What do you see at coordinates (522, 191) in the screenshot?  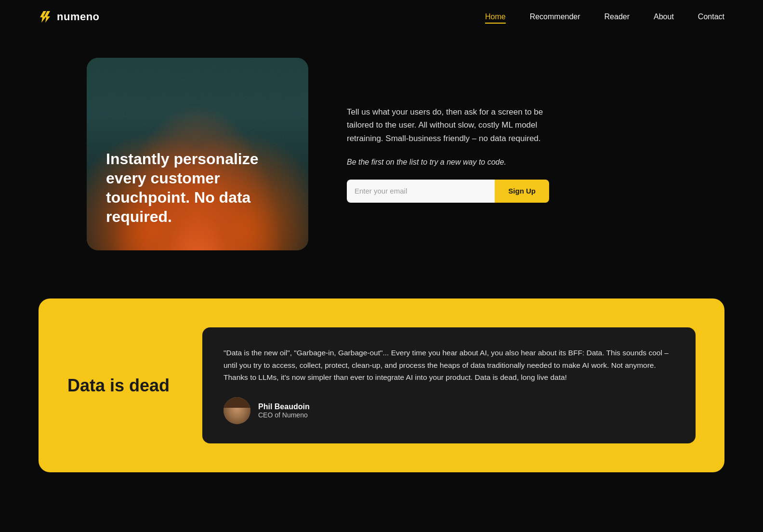 I see `signup-button: Sign Up` at bounding box center [522, 191].